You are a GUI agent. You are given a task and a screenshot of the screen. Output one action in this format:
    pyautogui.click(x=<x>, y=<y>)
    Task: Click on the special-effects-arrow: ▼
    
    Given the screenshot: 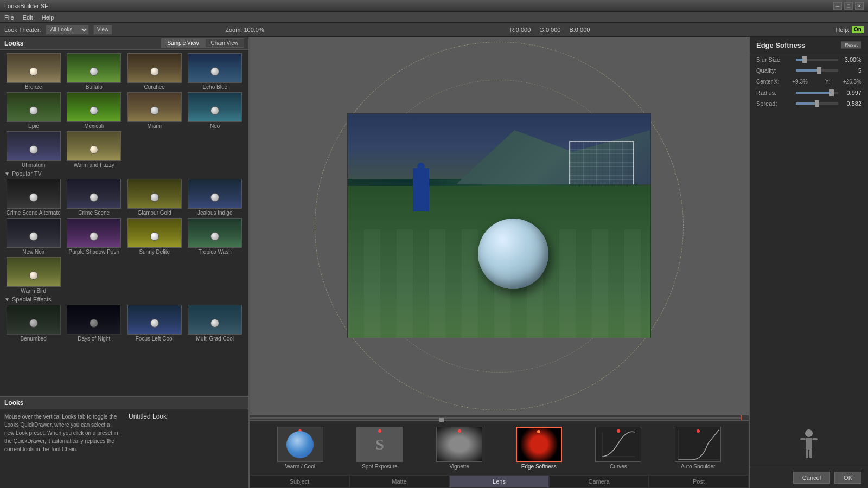 What is the action you would take?
    pyautogui.click(x=7, y=299)
    